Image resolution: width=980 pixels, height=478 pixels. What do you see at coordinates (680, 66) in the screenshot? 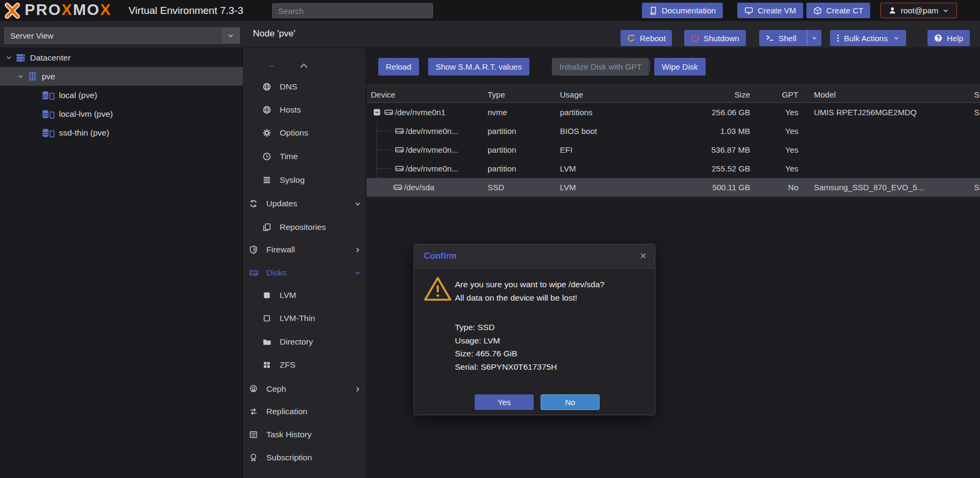
I see `wipe-disk-label: Wipe Disk` at bounding box center [680, 66].